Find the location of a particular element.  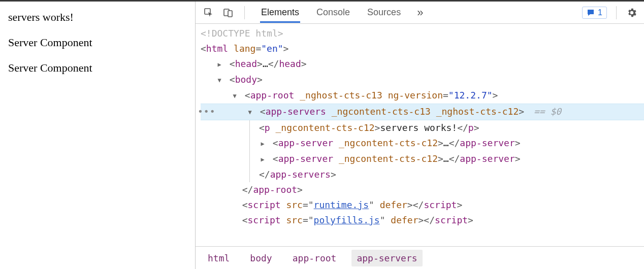

dom-app-servers-close: </app-servers> is located at coordinates (423, 175).